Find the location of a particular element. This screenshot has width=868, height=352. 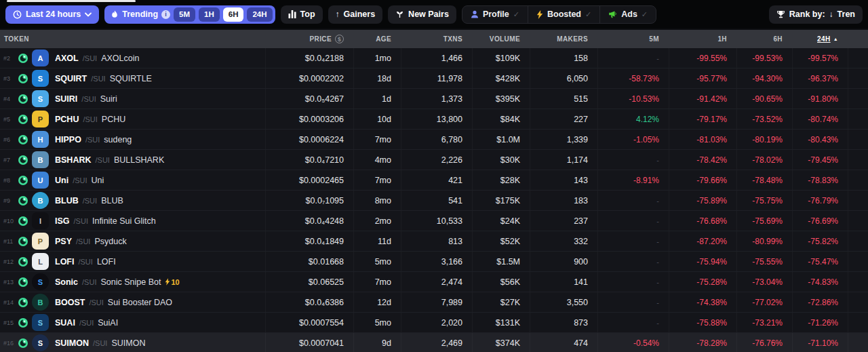

token-cell: #9 B BLUB /SUI BLUB is located at coordinates (133, 201).